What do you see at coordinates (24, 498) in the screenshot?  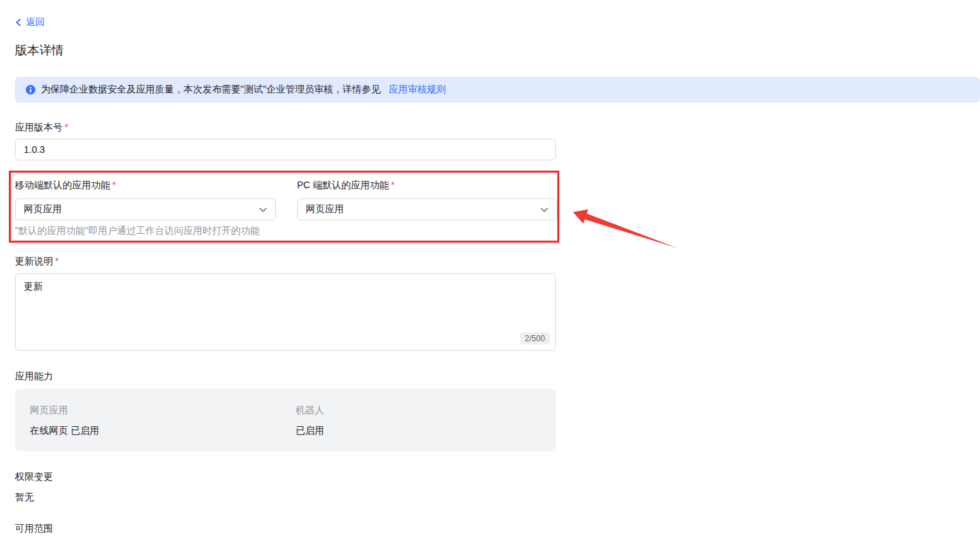 I see `permissions-value: 暂无` at bounding box center [24, 498].